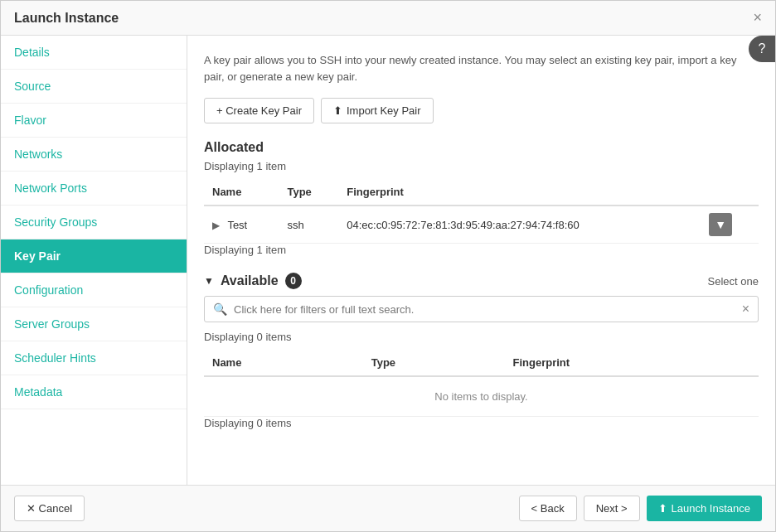 This screenshot has height=532, width=776. Describe the element at coordinates (216, 225) in the screenshot. I see `expand-icon: ▶` at that location.